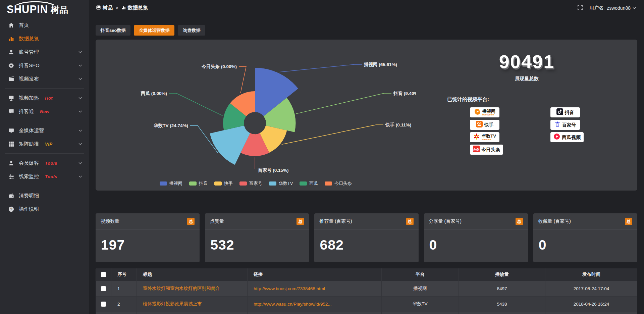 This screenshot has height=314, width=644. I want to click on stat-card-1: 点赞量总532, so click(257, 238).